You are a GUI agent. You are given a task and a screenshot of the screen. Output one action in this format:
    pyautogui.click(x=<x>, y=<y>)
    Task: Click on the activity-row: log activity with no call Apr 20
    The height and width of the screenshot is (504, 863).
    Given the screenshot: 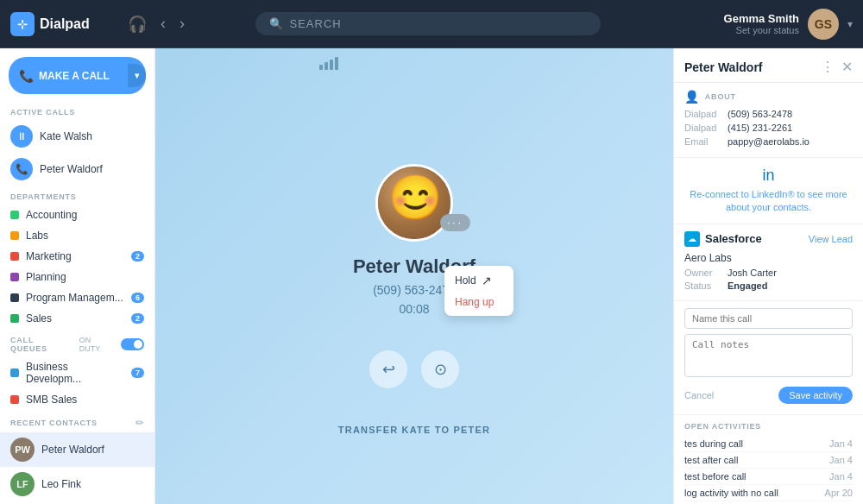 What is the action you would take?
    pyautogui.click(x=768, y=494)
    